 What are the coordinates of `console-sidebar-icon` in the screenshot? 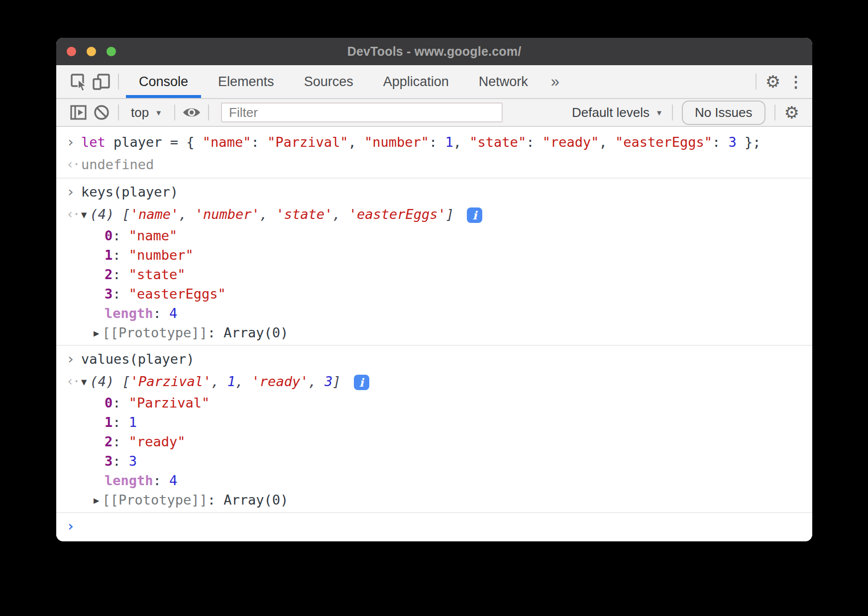 It's located at (79, 112).